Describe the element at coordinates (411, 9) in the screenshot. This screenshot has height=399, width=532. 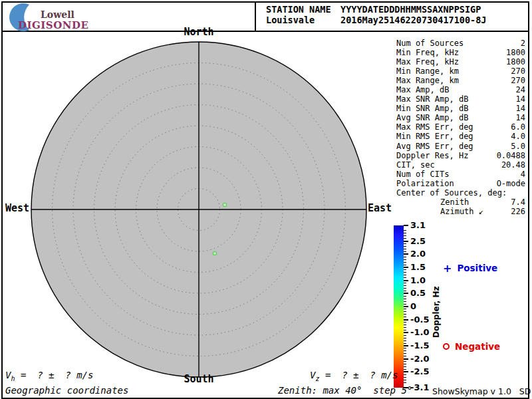
I see `station-header-label-columns: YYYYDATEDDDHHMMSSAXNPPSIGP` at that location.